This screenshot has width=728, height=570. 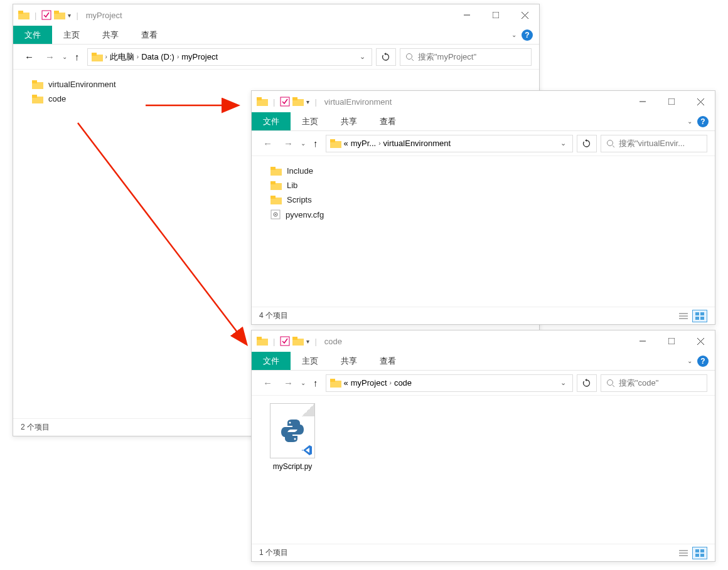 What do you see at coordinates (292, 431) in the screenshot?
I see `python-file-icon` at bounding box center [292, 431].